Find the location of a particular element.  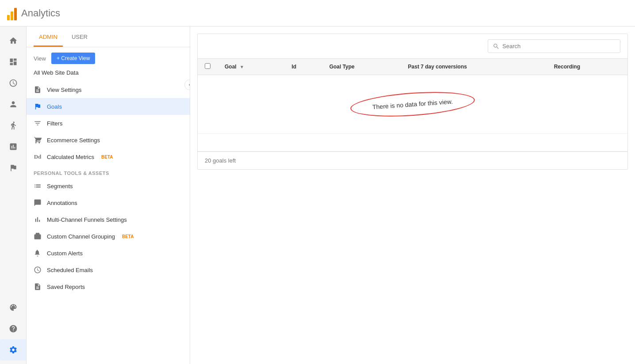

search-icon is located at coordinates (496, 46).